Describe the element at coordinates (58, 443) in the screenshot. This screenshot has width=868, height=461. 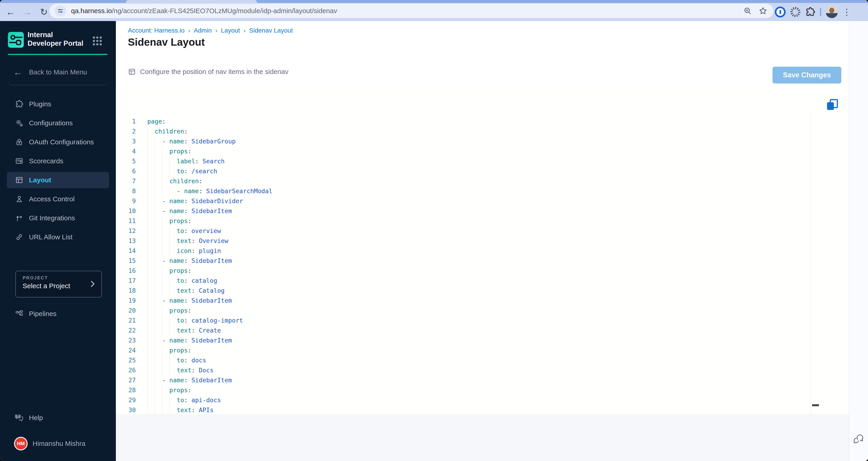
I see `user-menu: HM Himanshu Mishra` at that location.